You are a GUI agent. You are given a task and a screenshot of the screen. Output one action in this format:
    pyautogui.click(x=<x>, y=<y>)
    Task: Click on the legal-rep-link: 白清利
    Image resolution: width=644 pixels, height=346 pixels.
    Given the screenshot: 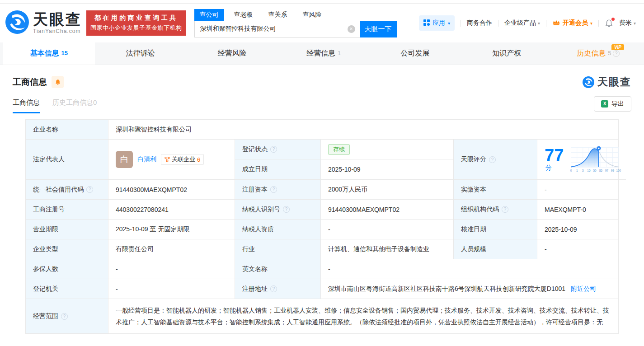 What is the action you would take?
    pyautogui.click(x=147, y=159)
    